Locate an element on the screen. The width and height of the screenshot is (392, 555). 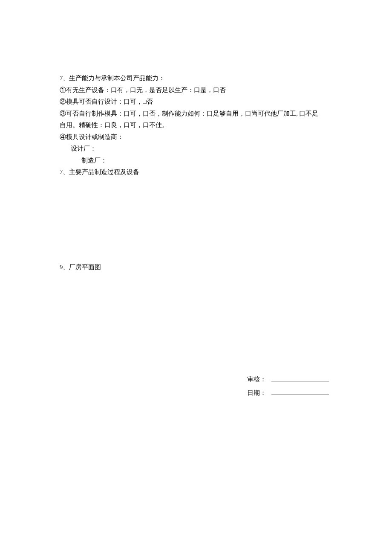
manufacture-factory: 制造厂： is located at coordinates (196, 161).